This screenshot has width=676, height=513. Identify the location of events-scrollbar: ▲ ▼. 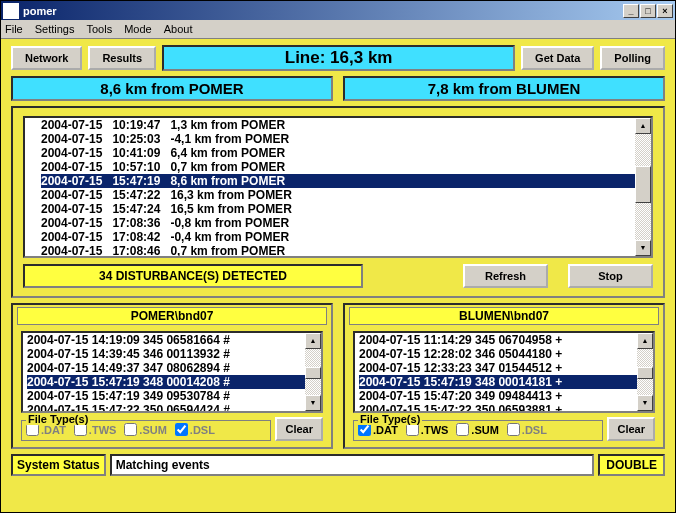
(643, 187).